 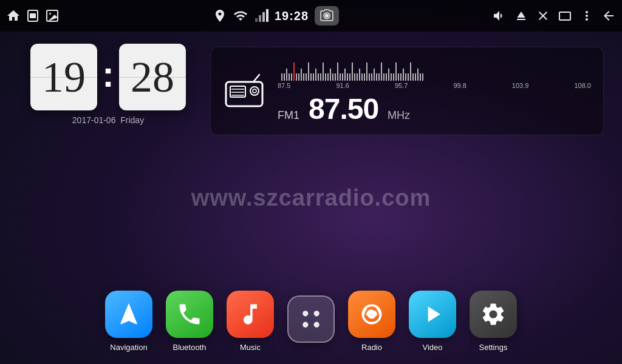 I want to click on radio-main-display: FM1 87.50 MHz, so click(x=434, y=109).